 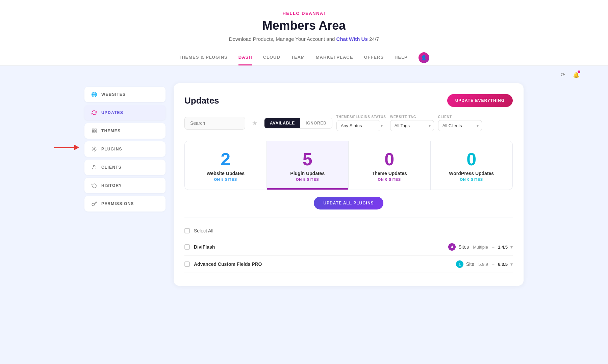 I want to click on filter-tag-label: WEBSITE TAG, so click(x=412, y=117).